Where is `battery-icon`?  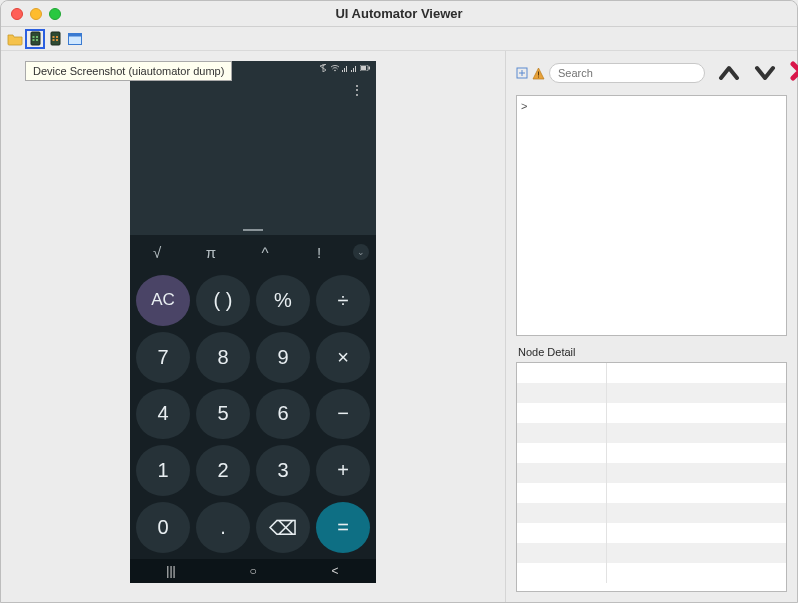
battery-icon is located at coordinates (365, 68).